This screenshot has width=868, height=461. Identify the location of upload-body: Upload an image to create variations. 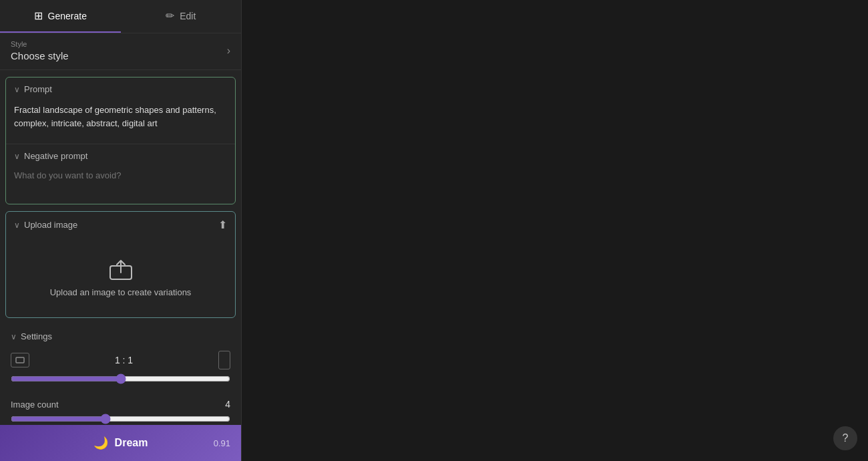
(120, 278).